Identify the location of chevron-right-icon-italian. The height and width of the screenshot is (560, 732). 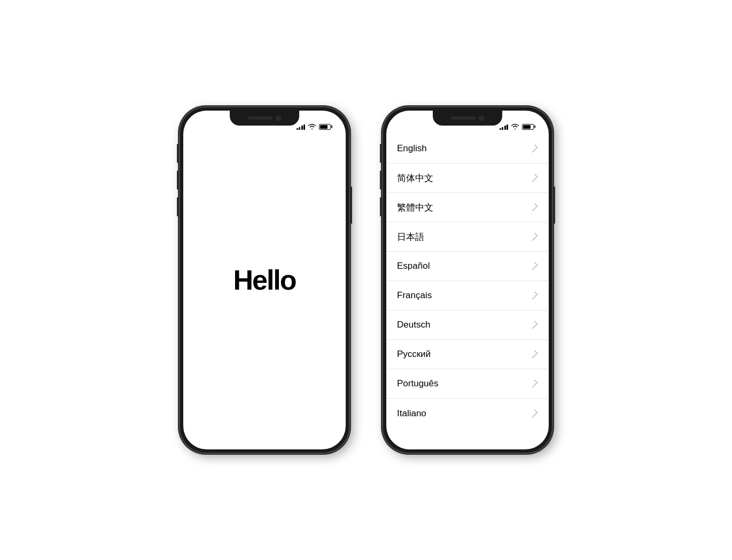
(534, 414).